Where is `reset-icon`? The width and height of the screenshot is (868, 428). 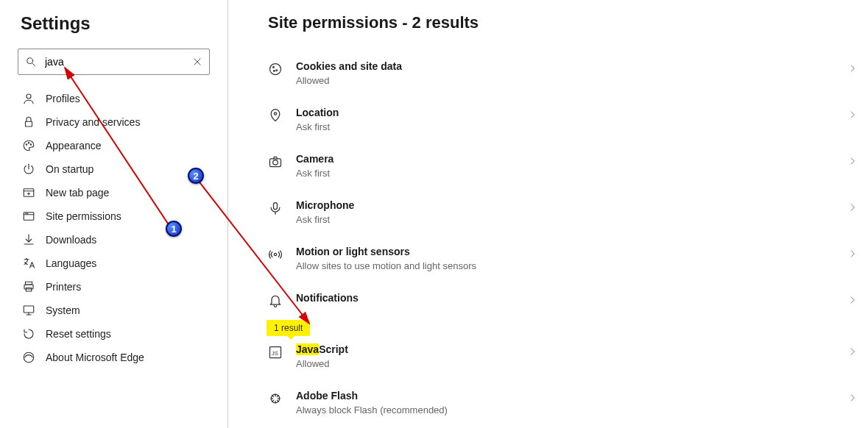
reset-icon is located at coordinates (29, 334).